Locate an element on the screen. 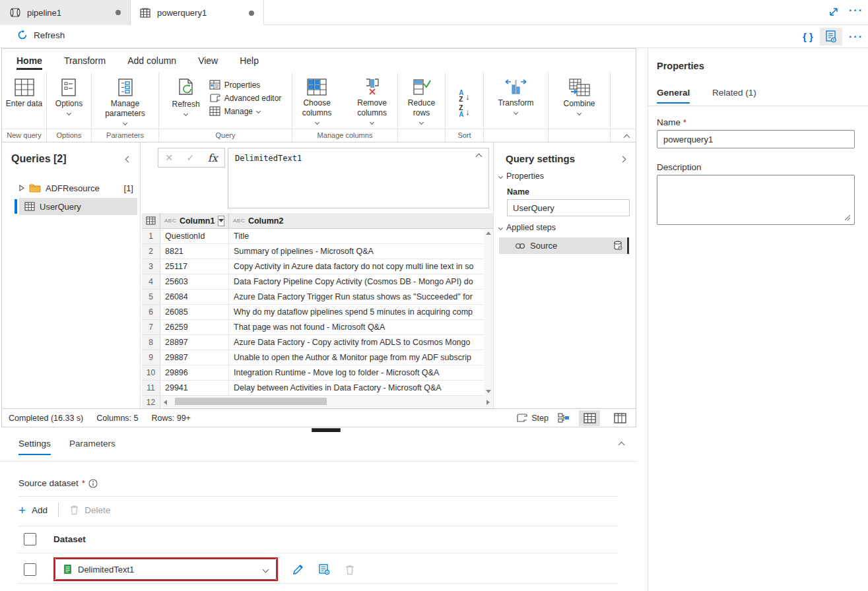 This screenshot has height=591, width=868. cell-column1: 25117 is located at coordinates (195, 266).